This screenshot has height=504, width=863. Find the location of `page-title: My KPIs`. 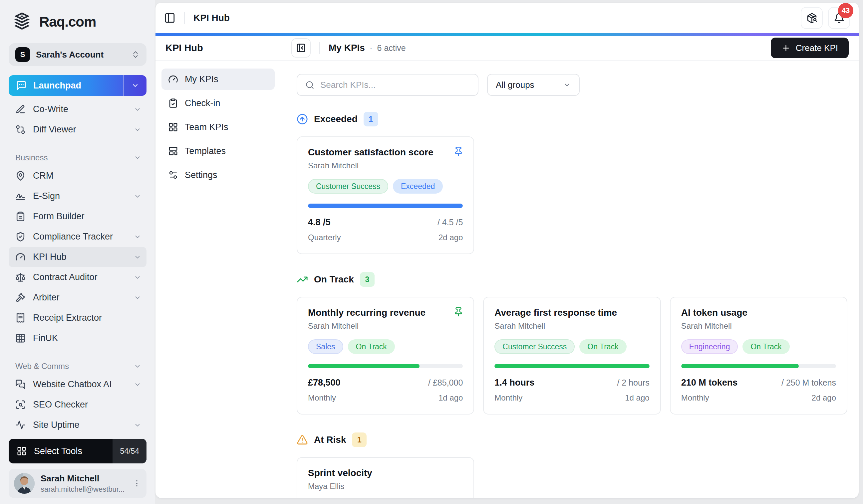

page-title: My KPIs is located at coordinates (347, 48).